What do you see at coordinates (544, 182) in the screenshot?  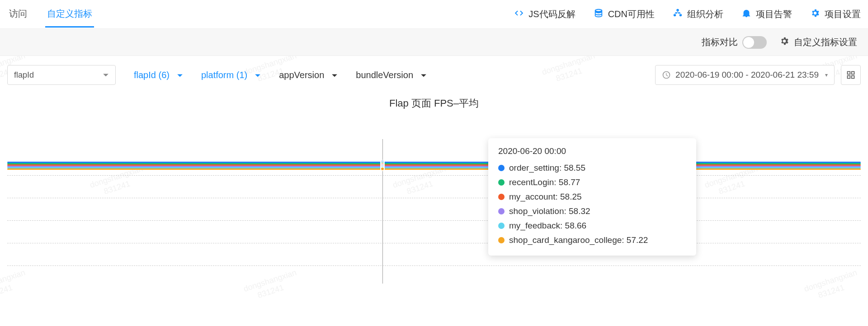 I see `tooltip-label: recentLogin: 58.77` at bounding box center [544, 182].